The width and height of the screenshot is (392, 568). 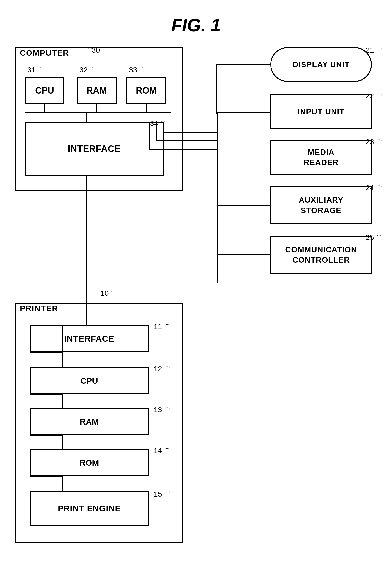 What do you see at coordinates (321, 112) in the screenshot?
I see `input-unit-box: INPUT UNIT` at bounding box center [321, 112].